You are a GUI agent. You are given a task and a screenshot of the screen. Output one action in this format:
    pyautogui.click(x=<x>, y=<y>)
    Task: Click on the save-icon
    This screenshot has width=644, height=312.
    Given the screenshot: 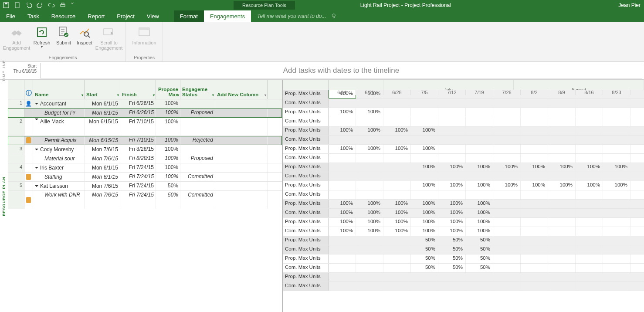 What is the action you would take?
    pyautogui.click(x=6, y=5)
    